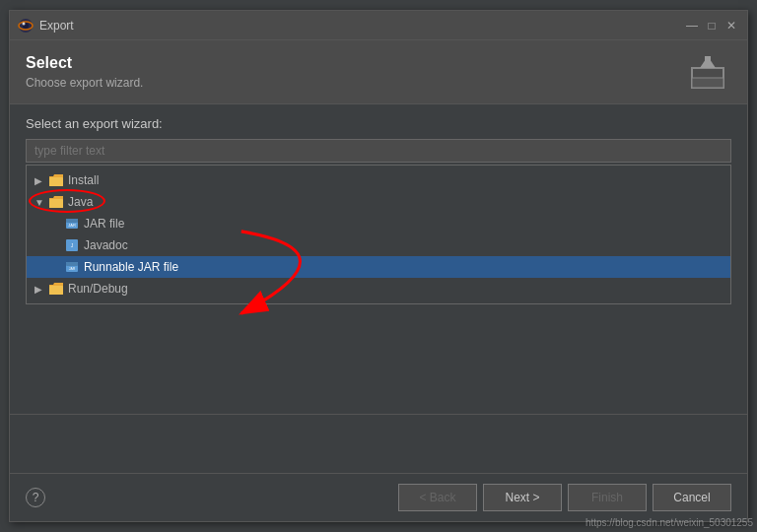 Image resolution: width=757 pixels, height=532 pixels. I want to click on title-bar: Export — □ ✕, so click(378, 26).